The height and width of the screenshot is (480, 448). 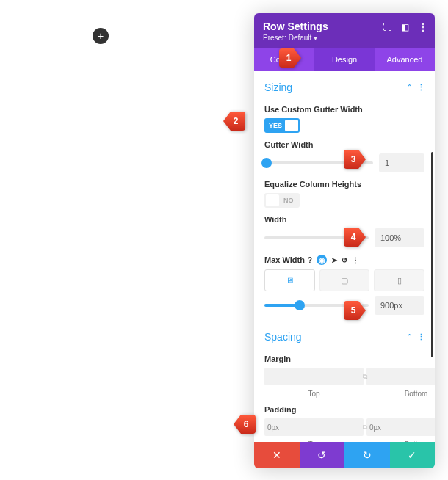 I want to click on margin-grid: ⧉ Top Bottom ⧉ Left Right, so click(x=344, y=383).